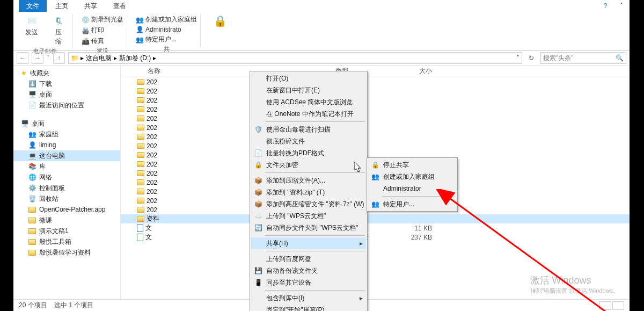 The height and width of the screenshot is (311, 644). I want to click on share-submenu: 🔒停止共享👥创建或加入家庭组Administrator👥特定用户..., so click(412, 185).